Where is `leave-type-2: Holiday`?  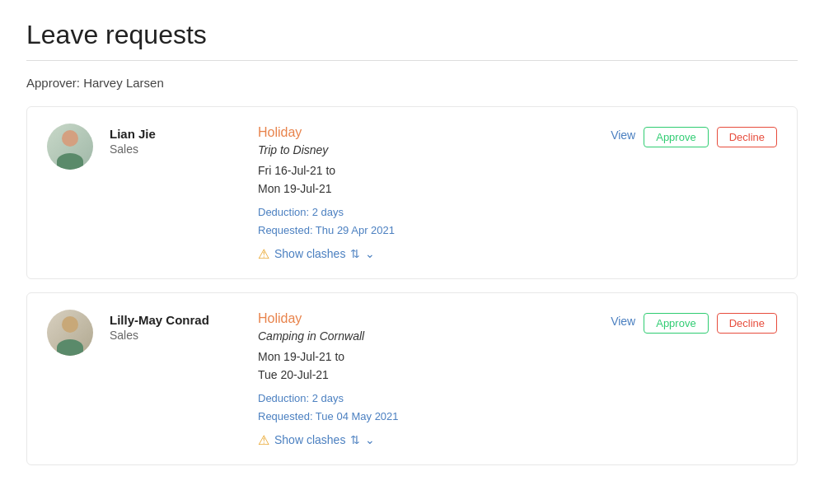 leave-type-2: Holiday is located at coordinates (426, 319).